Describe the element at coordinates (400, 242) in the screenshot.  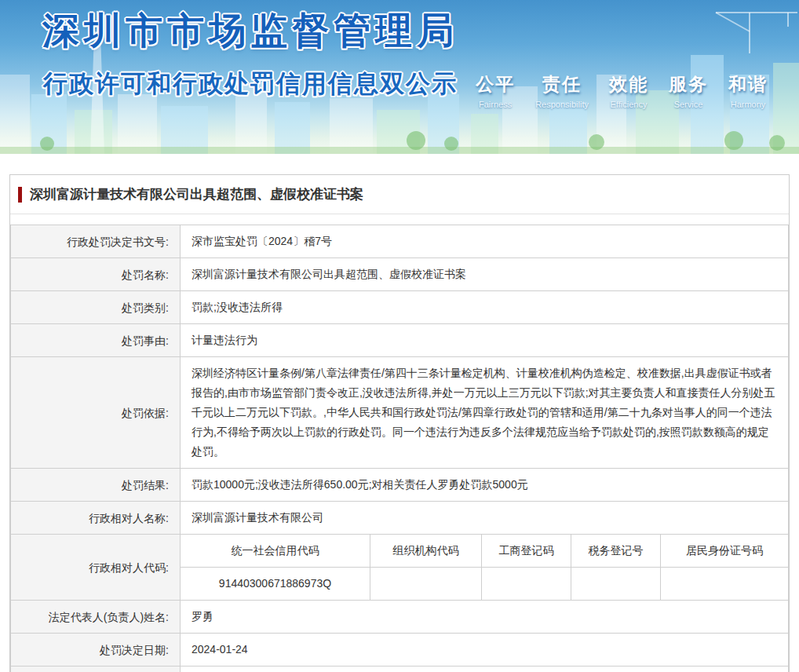
I see `table-row: 行政处罚决定书文号: 深市监宝处罚〔2024〕稽7号` at that location.